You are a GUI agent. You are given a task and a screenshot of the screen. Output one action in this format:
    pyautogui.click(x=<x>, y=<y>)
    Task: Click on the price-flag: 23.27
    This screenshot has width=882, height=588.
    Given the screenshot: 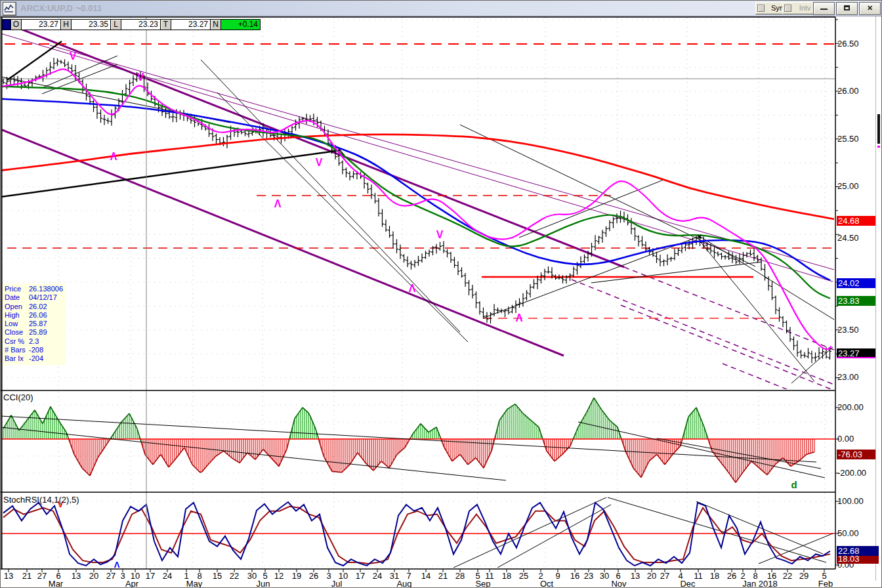 What is the action you would take?
    pyautogui.click(x=858, y=353)
    